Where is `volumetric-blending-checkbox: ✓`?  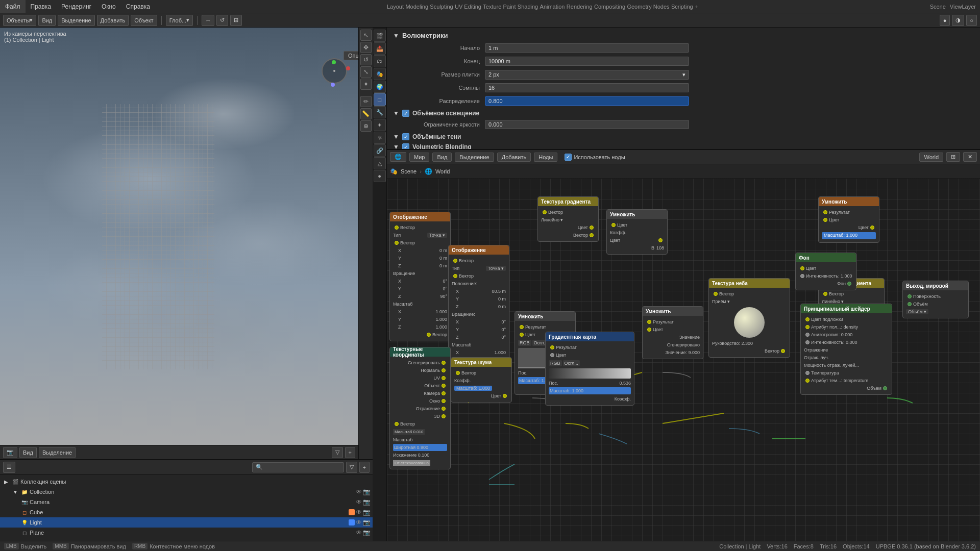 volumetric-blending-checkbox: ✓ is located at coordinates (406, 147).